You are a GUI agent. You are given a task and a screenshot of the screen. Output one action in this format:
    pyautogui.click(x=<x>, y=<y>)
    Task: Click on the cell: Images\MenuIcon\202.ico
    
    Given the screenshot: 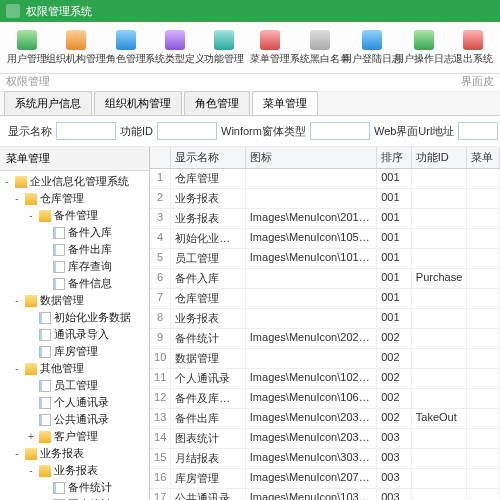 What is the action you would take?
    pyautogui.click(x=312, y=338)
    